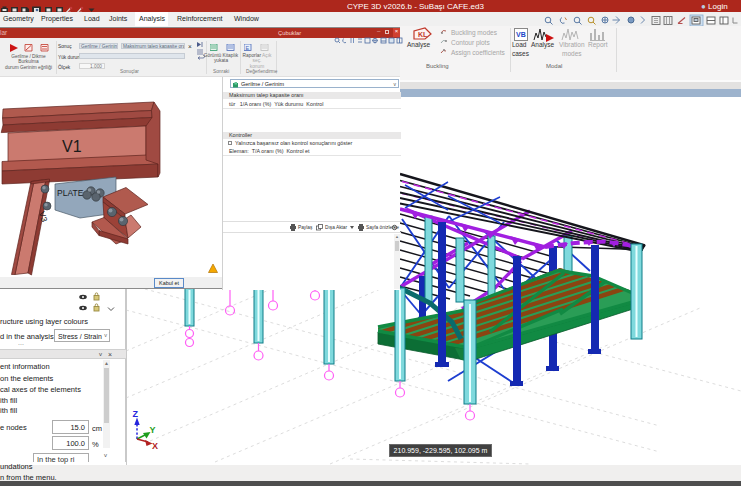  What do you see at coordinates (248, 48) in the screenshot?
I see `svg-text: E` at bounding box center [248, 48].